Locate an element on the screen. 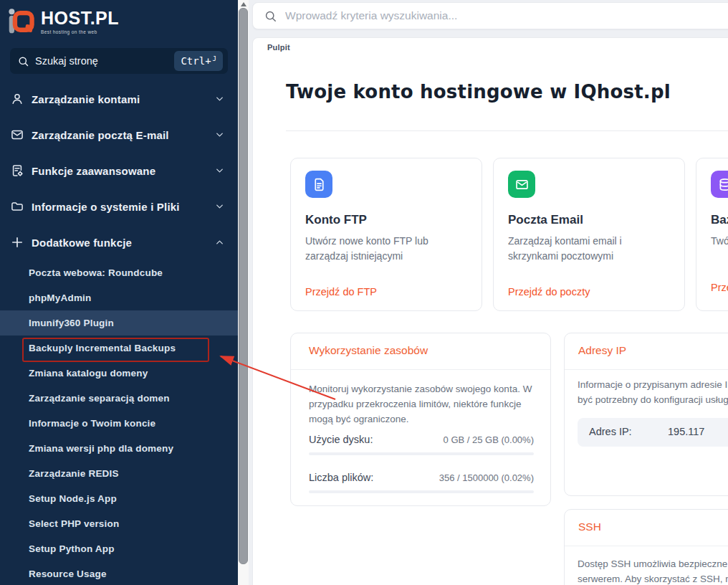 The width and height of the screenshot is (728, 585). submenu-item-imunify360: Imunify360 Plugin is located at coordinates (119, 323).